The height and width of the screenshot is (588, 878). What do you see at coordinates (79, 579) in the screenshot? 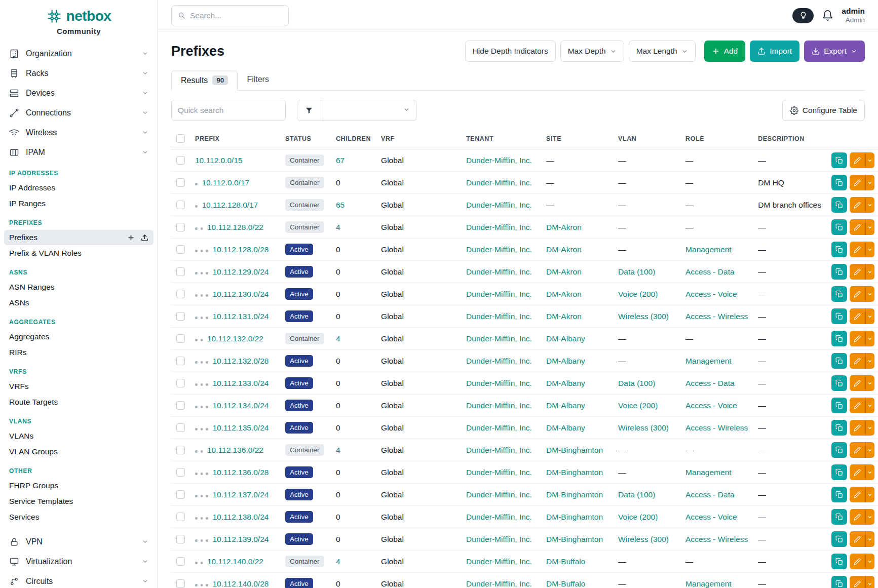
I see `sidebar-group-circuits: Circuits` at bounding box center [79, 579].